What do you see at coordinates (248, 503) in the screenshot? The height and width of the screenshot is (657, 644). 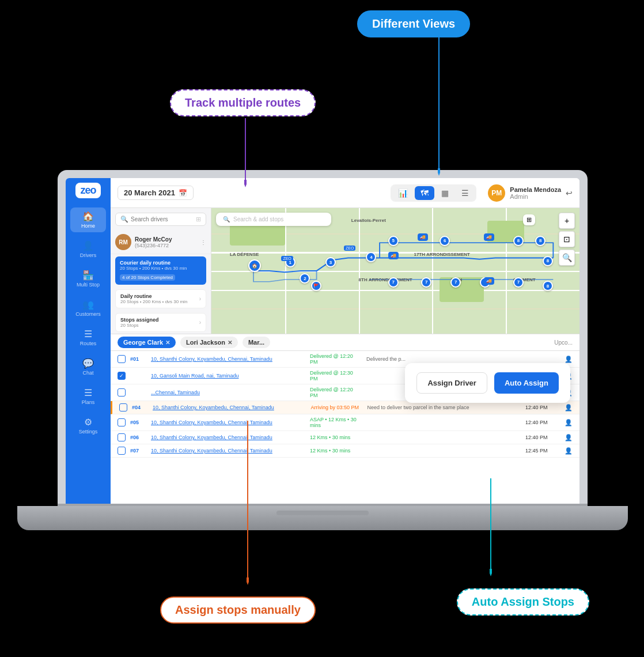 I see `arrow-assign-manual` at bounding box center [248, 503].